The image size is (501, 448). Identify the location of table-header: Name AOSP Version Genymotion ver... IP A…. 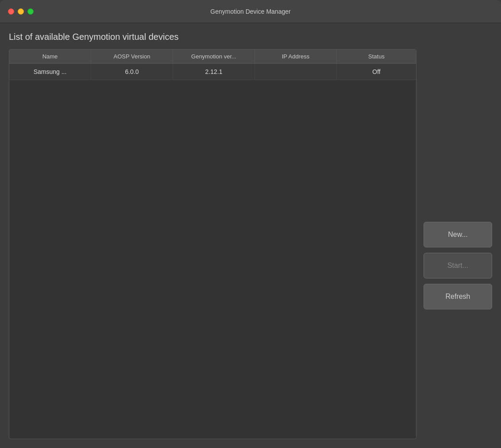
(212, 57).